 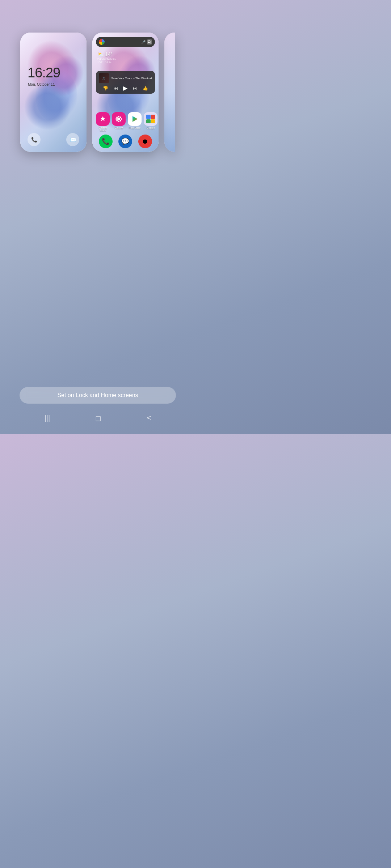 I want to click on home-button: ◻, so click(x=98, y=418).